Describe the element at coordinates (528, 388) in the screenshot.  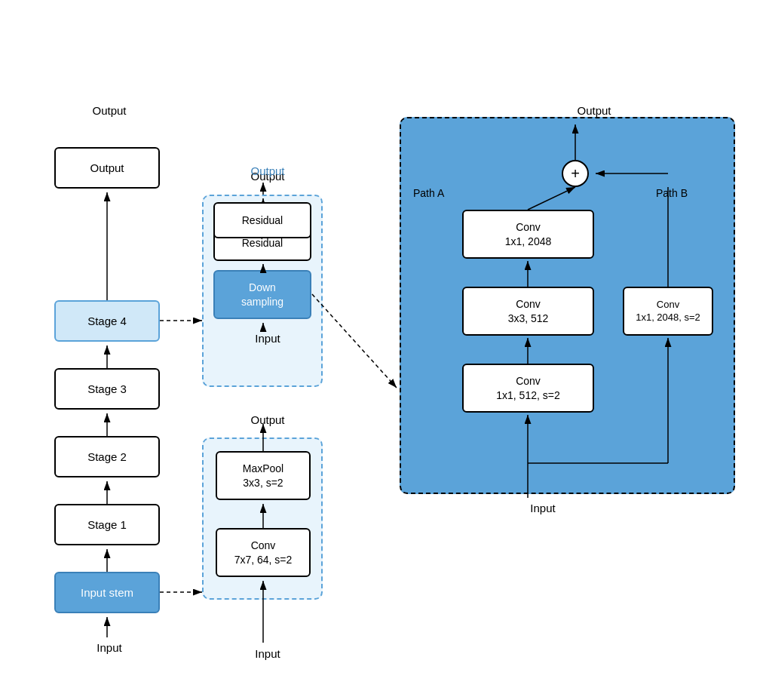
I see `conv-1x1-512-s2-box: Conv1x1, 512, s=2` at that location.